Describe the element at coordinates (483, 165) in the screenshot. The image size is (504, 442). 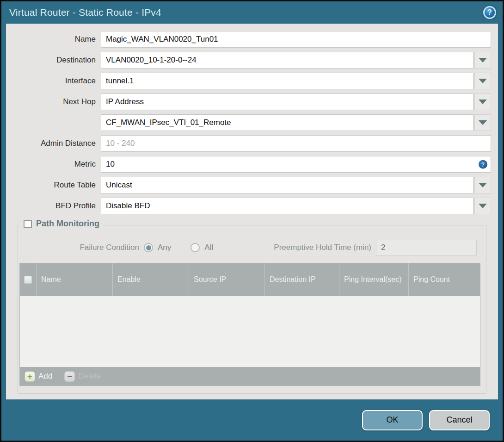
I see `metric-help-icon: ?` at that location.